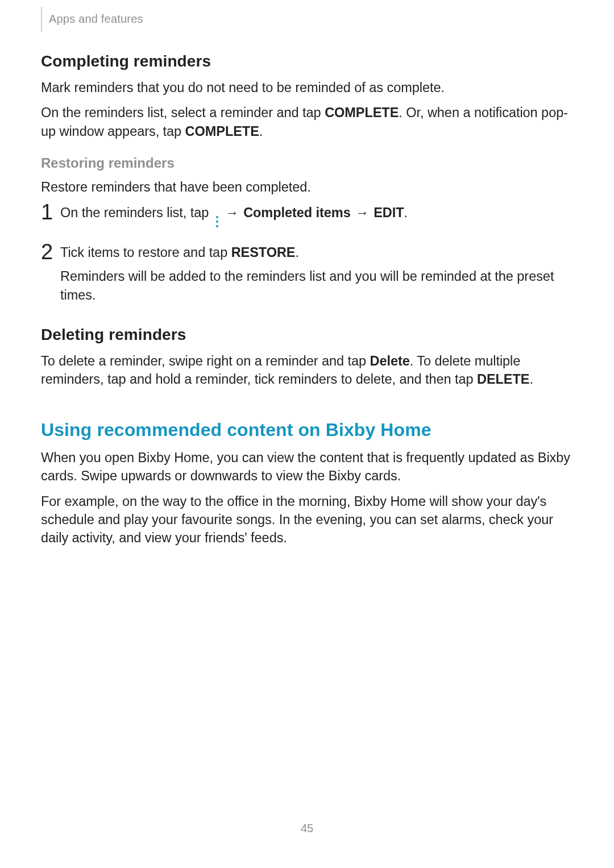 The width and height of the screenshot is (614, 868). Describe the element at coordinates (307, 276) in the screenshot. I see `step-2: 2 Tick items to restore and tap RESTORE.…` at that location.